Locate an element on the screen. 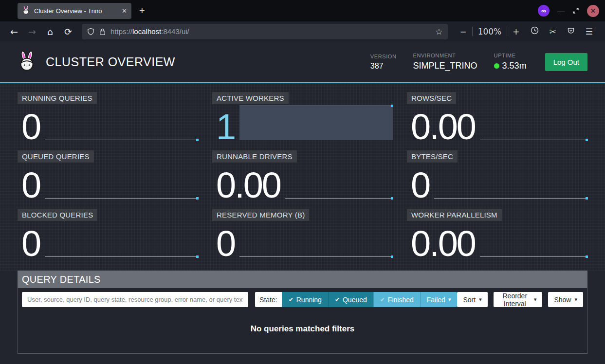 The image size is (605, 364). reload-button: ⟳ is located at coordinates (68, 32).